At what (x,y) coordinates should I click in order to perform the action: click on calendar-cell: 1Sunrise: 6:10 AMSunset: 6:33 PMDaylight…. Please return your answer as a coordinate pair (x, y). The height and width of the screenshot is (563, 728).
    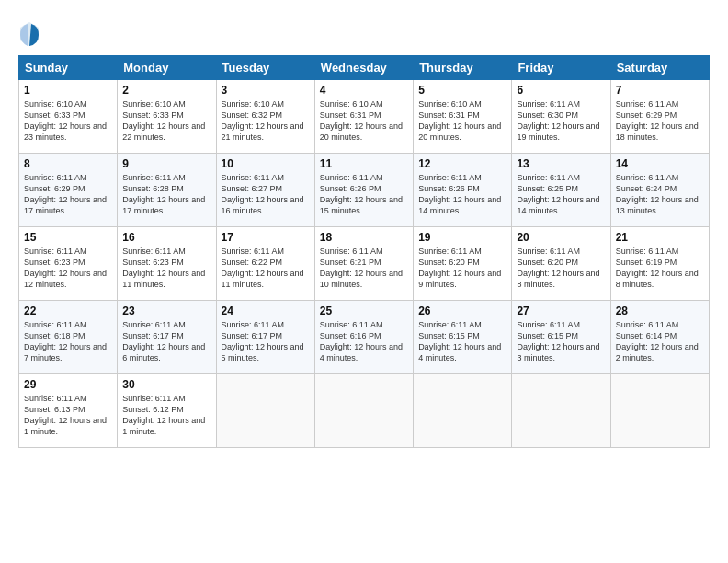
    Looking at the image, I should click on (68, 117).